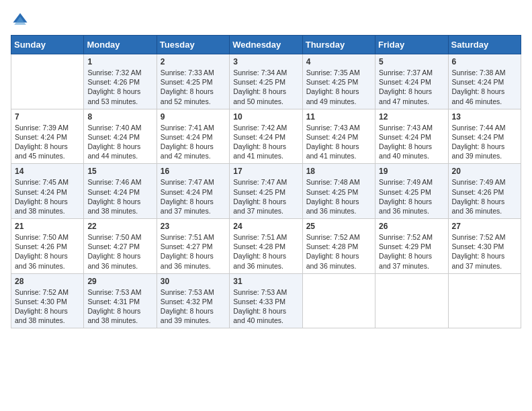 Image resolution: width=532 pixels, height=411 pixels. I want to click on daylight-text: Daylight: 8 hours and 52 minutes., so click(187, 96).